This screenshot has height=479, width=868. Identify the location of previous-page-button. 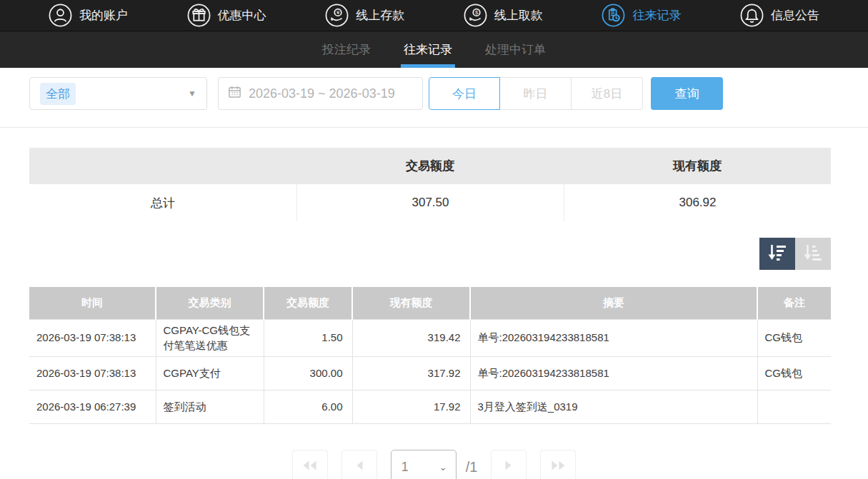
(359, 464).